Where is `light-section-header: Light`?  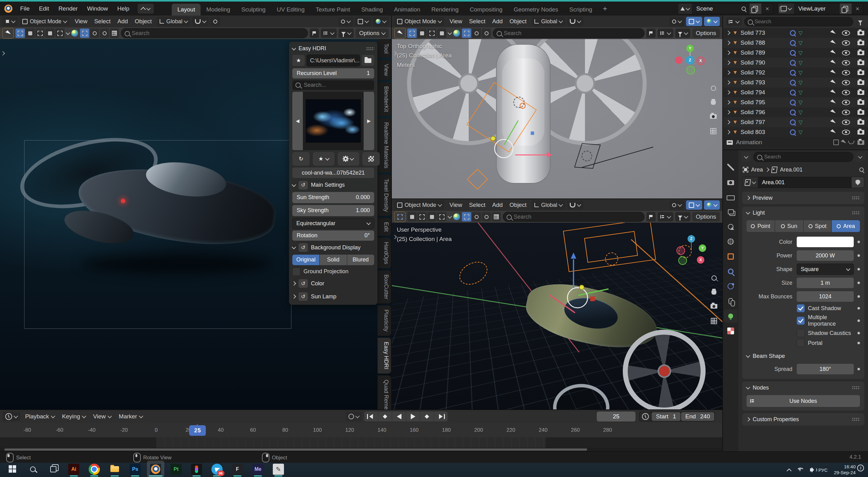 light-section-header: Light is located at coordinates (803, 213).